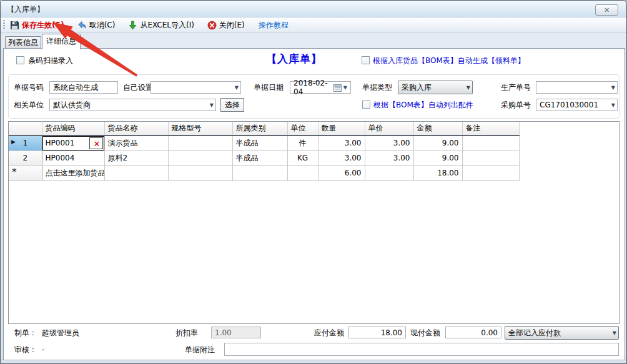 The width and height of the screenshot is (627, 364). Describe the element at coordinates (607, 10) in the screenshot. I see `window-close-button: ✕` at that location.